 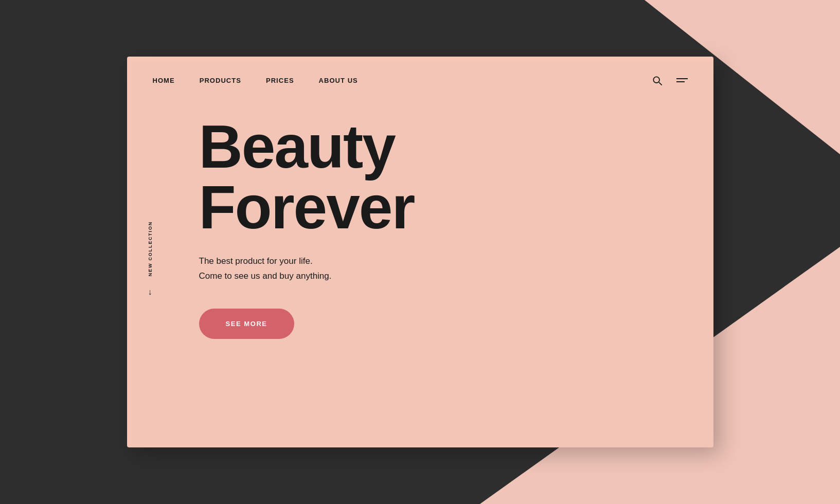 I want to click on menu-icon, so click(x=682, y=80).